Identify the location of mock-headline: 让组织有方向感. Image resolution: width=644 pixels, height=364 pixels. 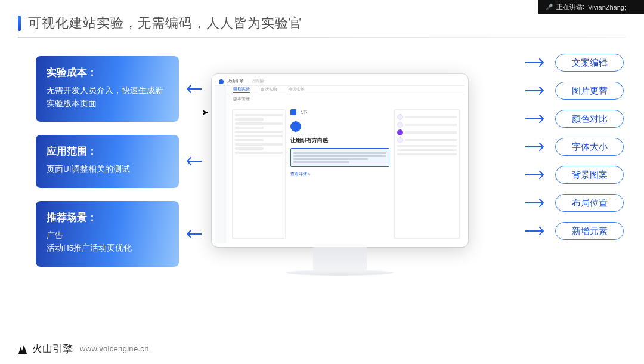
(340, 141).